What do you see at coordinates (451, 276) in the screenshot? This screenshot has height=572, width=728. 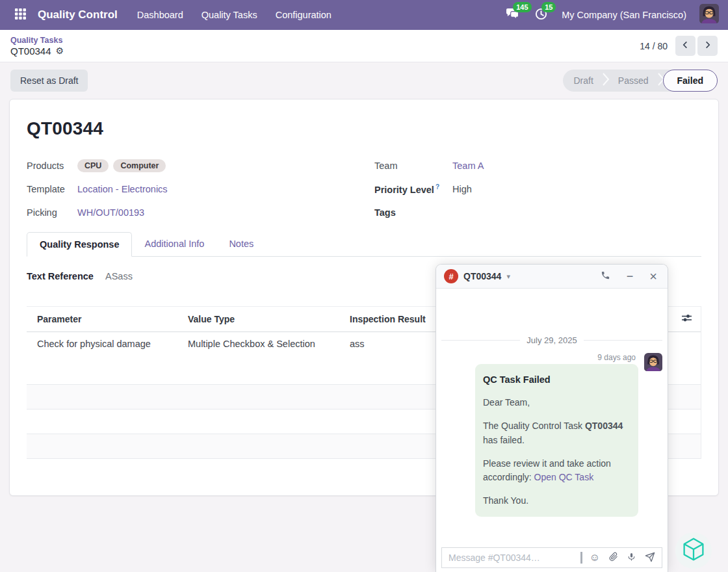 I see `channel-hash-icon: #` at bounding box center [451, 276].